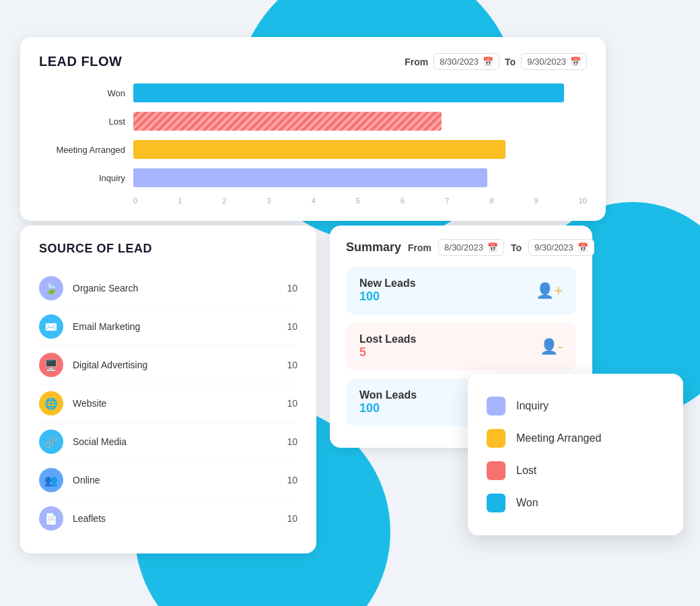 This screenshot has height=606, width=700. What do you see at coordinates (86, 121) in the screenshot?
I see `bar-label-lost: Lost` at bounding box center [86, 121].